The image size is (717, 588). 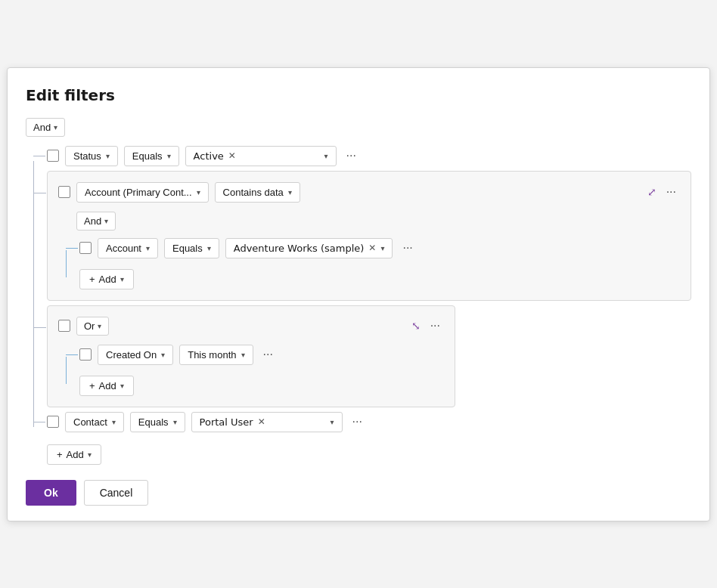 I want to click on createdon-filter-row: Created On ▾ This month ▾ ···, so click(x=262, y=355).